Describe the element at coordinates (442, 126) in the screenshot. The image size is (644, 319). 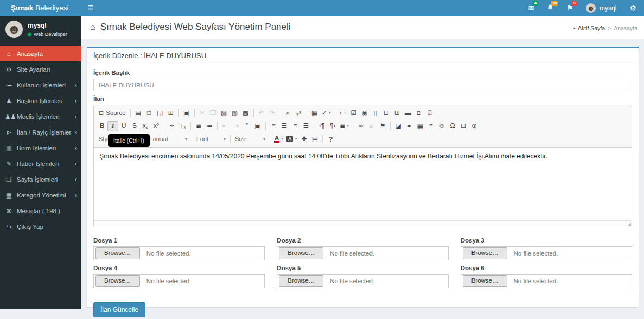
I see `smiley-icon: ☺` at that location.